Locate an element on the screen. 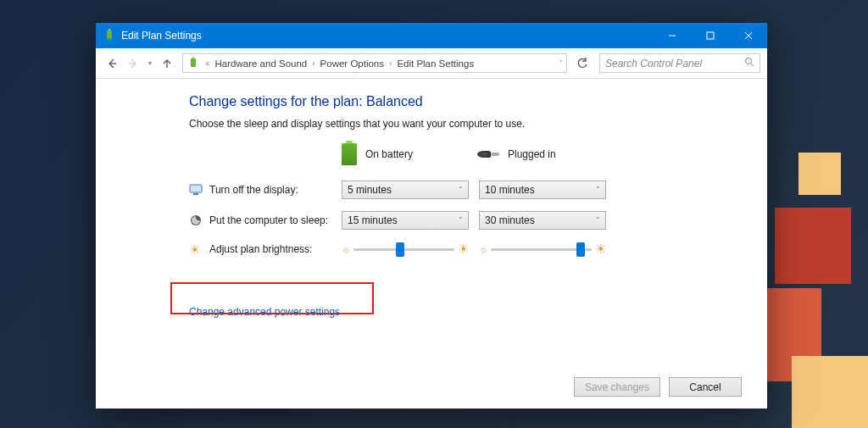 This screenshot has height=428, width=868. search-icon is located at coordinates (749, 63).